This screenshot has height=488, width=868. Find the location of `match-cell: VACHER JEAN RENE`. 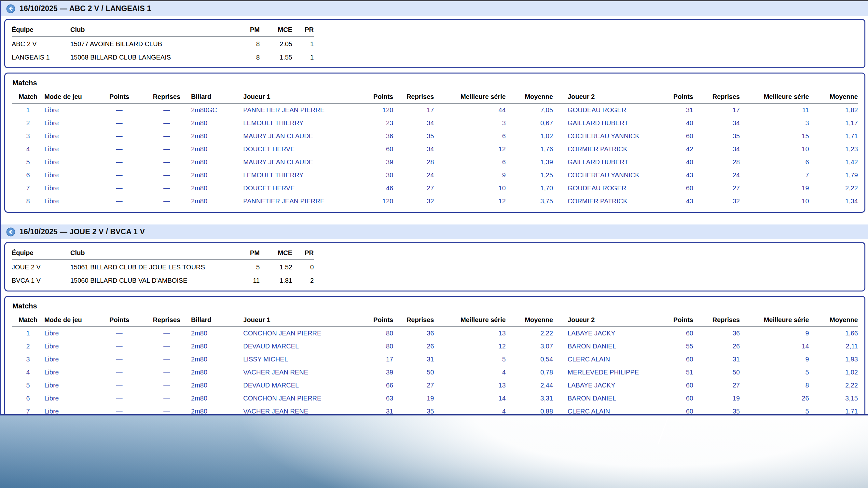

match-cell: VACHER JEAN RENE is located at coordinates (305, 410).